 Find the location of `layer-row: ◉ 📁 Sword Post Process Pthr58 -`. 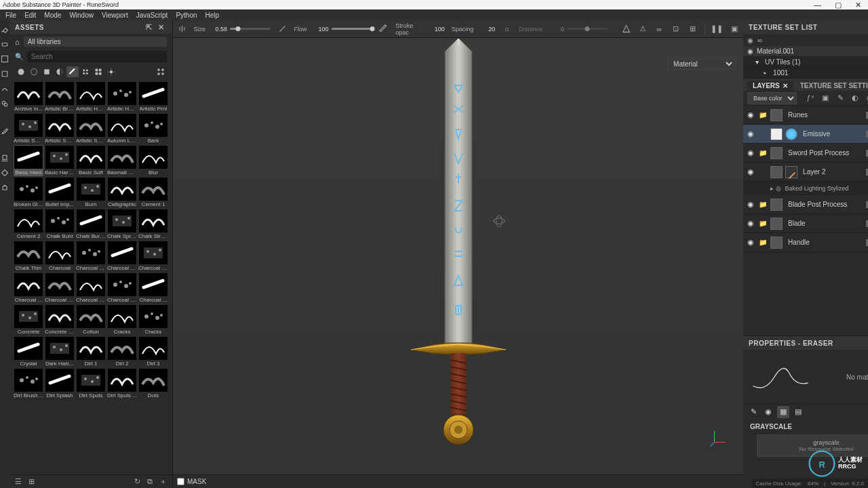

layer-row: ◉ 📁 Sword Post Process Pthr58 - is located at coordinates (806, 153).